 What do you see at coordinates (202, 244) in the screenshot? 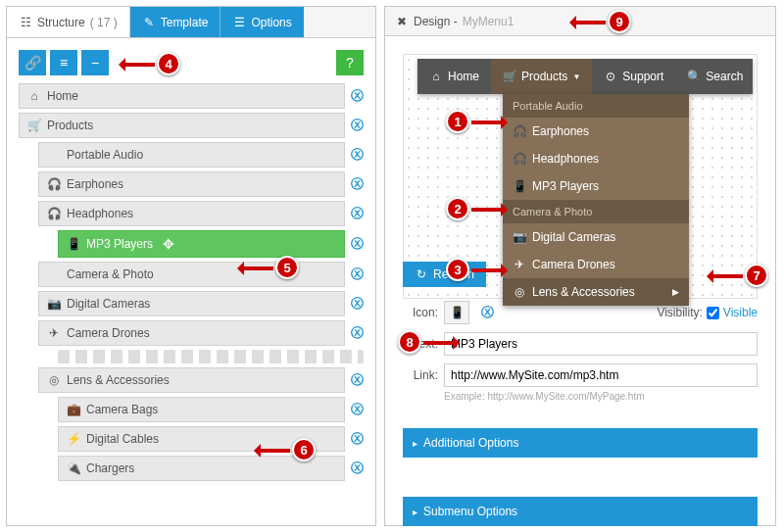
I see `tree-item: 📱MP3 Players✥` at bounding box center [202, 244].